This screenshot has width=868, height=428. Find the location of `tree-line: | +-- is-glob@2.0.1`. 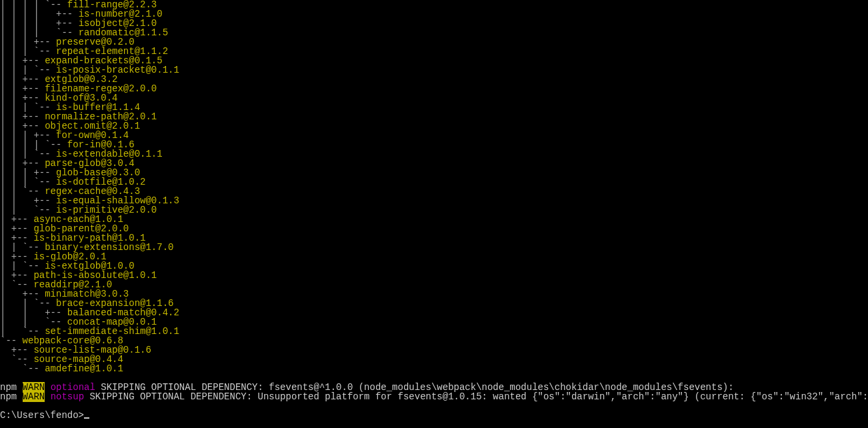

tree-line: | +-- is-glob@2.0.1 is located at coordinates (434, 257).